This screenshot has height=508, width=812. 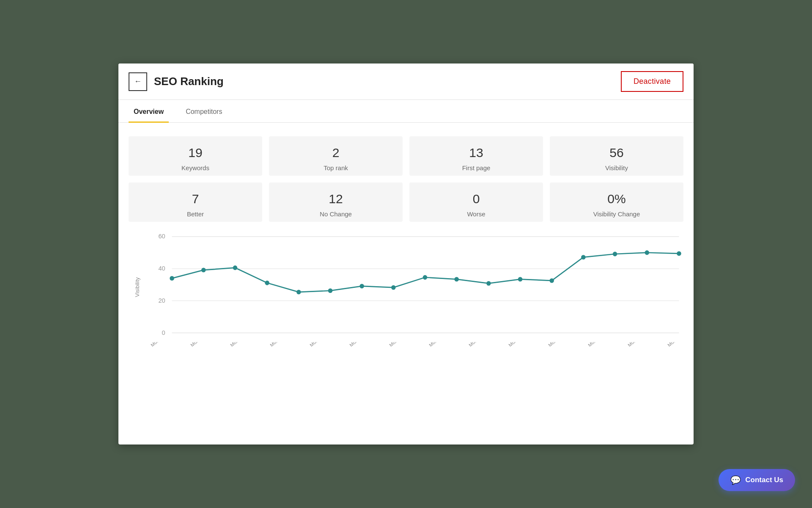 What do you see at coordinates (640, 345) in the screenshot?
I see `x-label-12: Mon Dec 27.` at bounding box center [640, 345].